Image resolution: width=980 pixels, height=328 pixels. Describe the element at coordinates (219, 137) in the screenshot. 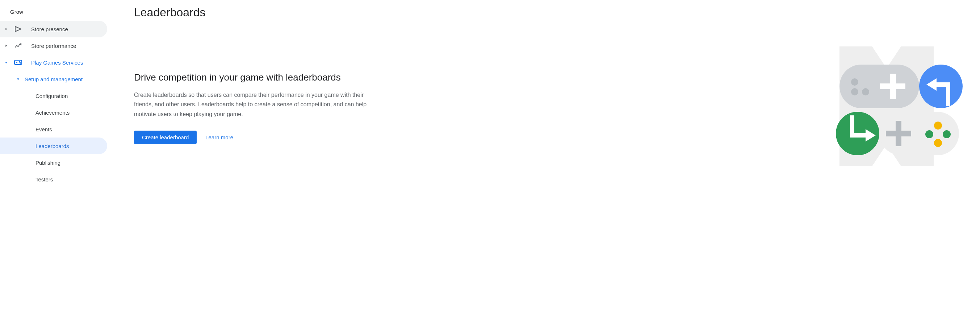

I see `learn-more-link: Learn more` at that location.